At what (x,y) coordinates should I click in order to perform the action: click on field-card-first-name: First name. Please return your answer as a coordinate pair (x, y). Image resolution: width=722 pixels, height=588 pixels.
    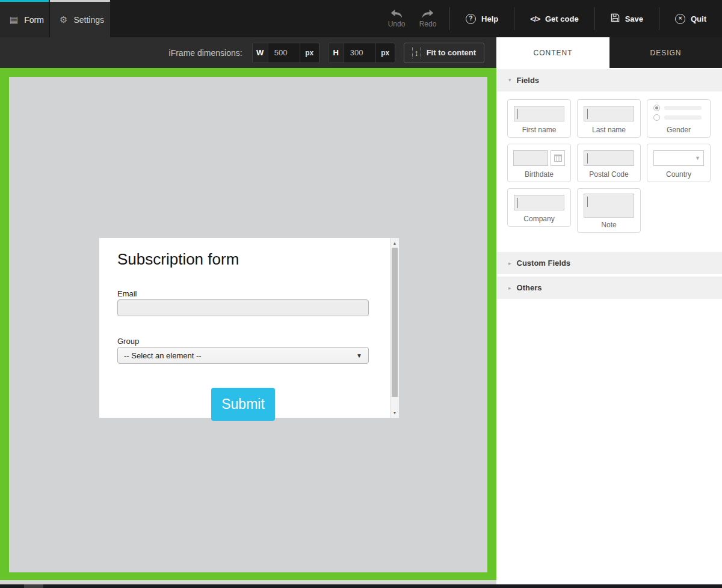
    Looking at the image, I should click on (539, 118).